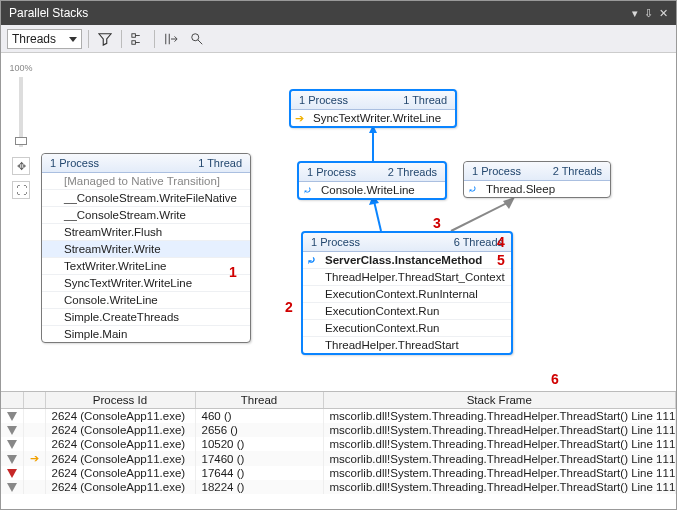  What do you see at coordinates (146, 198) in the screenshot?
I see `stack-frame: __ConsoleStream.WriteFileNative` at bounding box center [146, 198].